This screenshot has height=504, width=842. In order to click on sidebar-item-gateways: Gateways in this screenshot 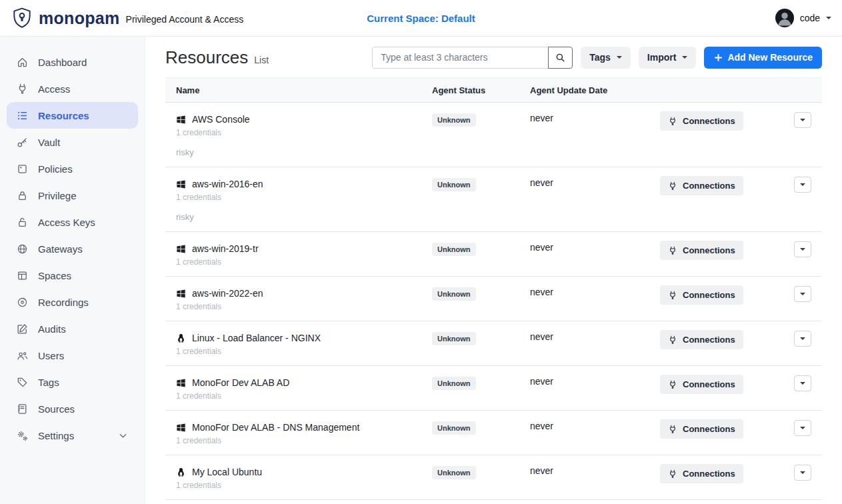, I will do `click(72, 249)`.